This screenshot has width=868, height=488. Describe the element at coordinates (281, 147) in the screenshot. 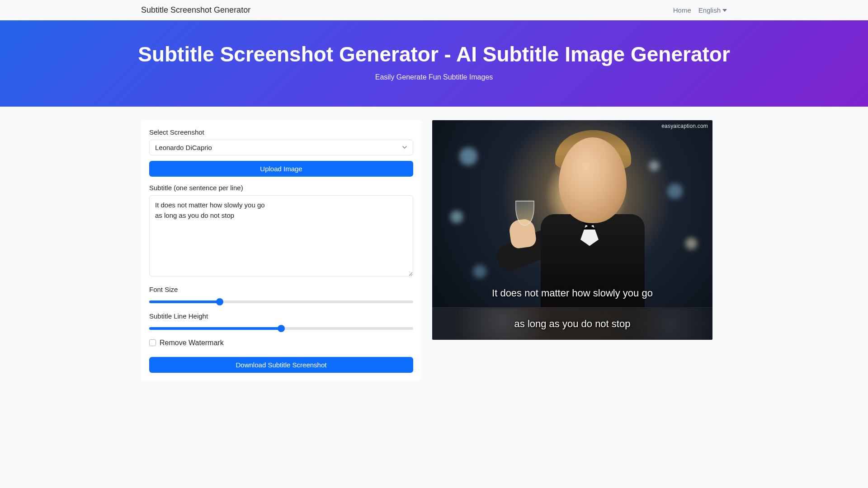

I see `screenshot-select: Leonardo DiCaprio` at that location.